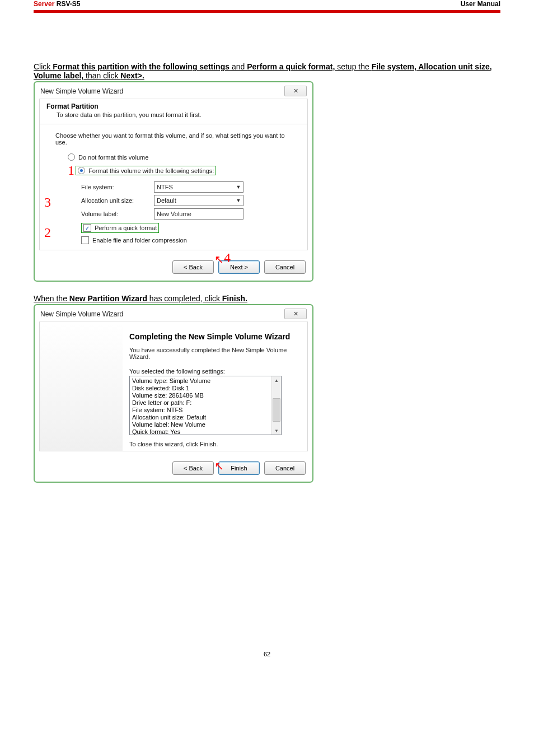 The image size is (534, 756). What do you see at coordinates (174, 393) in the screenshot?
I see `dialog-completing-wizard: New Simple Volume Wizard ✕ Completing th…` at bounding box center [174, 393].